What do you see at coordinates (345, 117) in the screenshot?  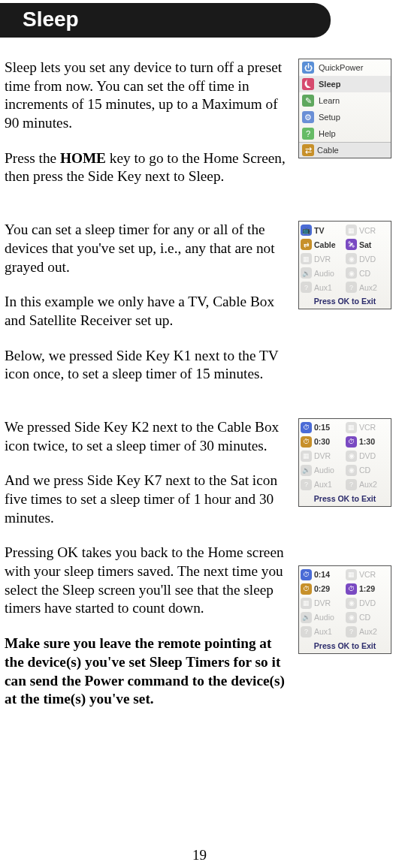 I see `menu-item: ⚙Setup` at bounding box center [345, 117].